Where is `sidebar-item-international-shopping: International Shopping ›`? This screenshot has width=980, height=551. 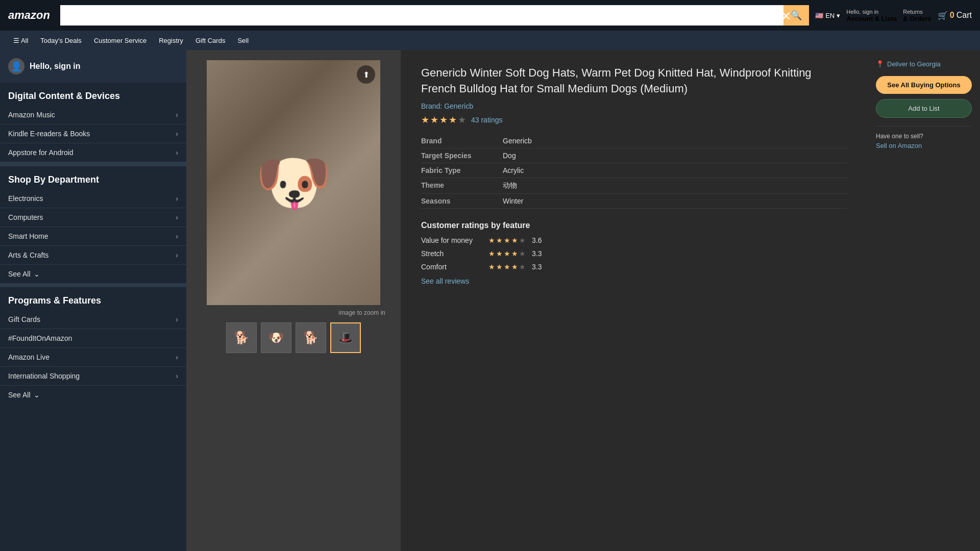 sidebar-item-international-shopping: International Shopping › is located at coordinates (93, 377).